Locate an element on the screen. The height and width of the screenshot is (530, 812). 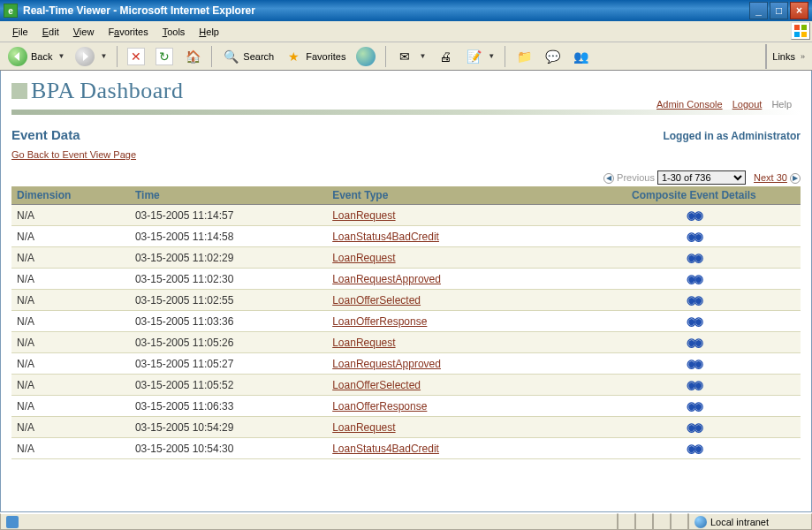
go-back-link: Go Back to Event View Page is located at coordinates (74, 155).